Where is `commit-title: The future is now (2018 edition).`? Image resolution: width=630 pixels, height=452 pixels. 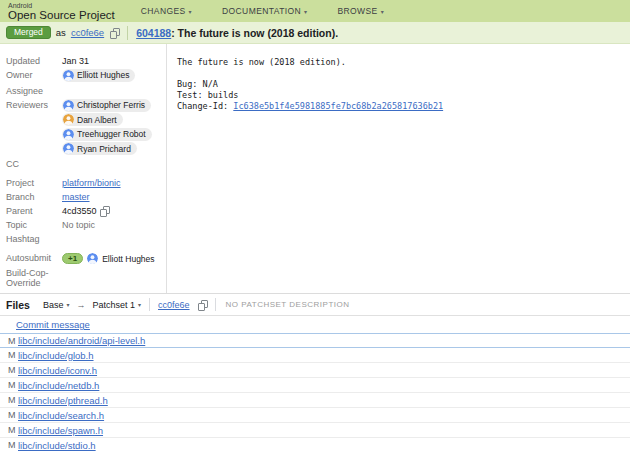
commit-title: The future is now (2018 edition). is located at coordinates (404, 62).